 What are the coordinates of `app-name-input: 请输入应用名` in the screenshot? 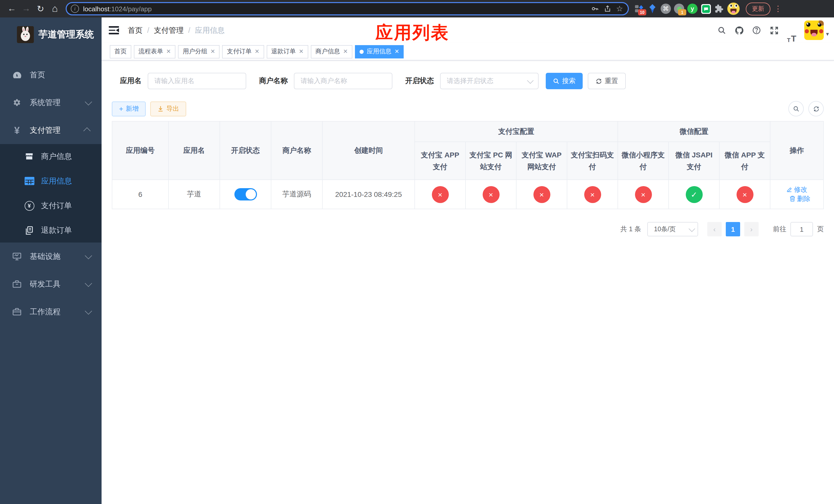 It's located at (197, 81).